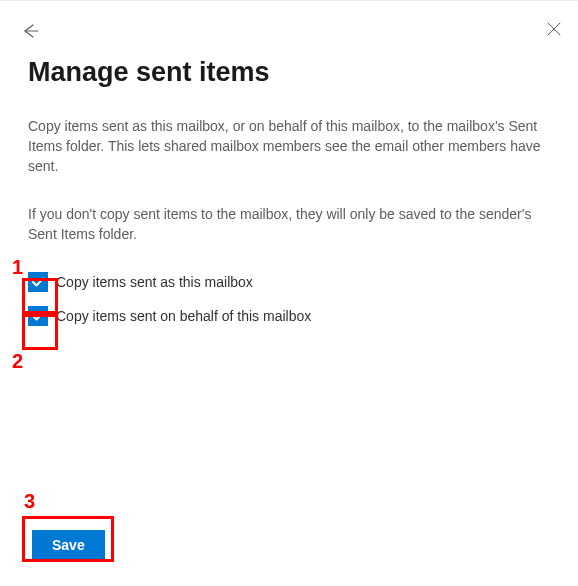 This screenshot has height=586, width=578. What do you see at coordinates (38, 282) in the screenshot?
I see `checkbox-copy-sent-as` at bounding box center [38, 282].